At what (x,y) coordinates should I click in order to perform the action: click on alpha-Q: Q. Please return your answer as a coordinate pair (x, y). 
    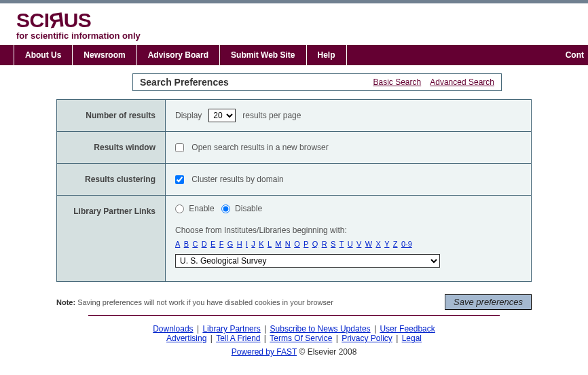
    Looking at the image, I should click on (315, 244).